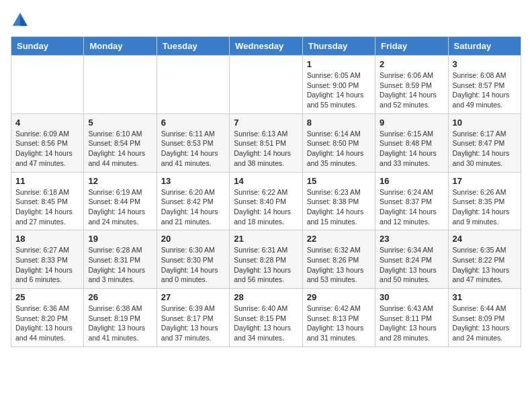  Describe the element at coordinates (20, 20) in the screenshot. I see `logo-icon` at that location.